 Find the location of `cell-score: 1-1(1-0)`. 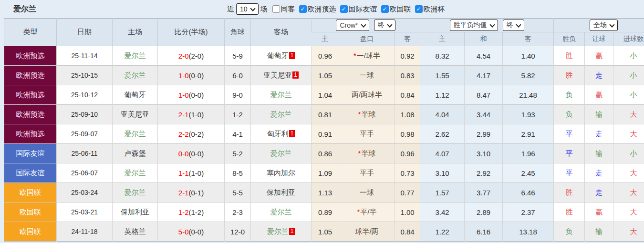

cell-score: 1-1(1-0) is located at coordinates (191, 173).